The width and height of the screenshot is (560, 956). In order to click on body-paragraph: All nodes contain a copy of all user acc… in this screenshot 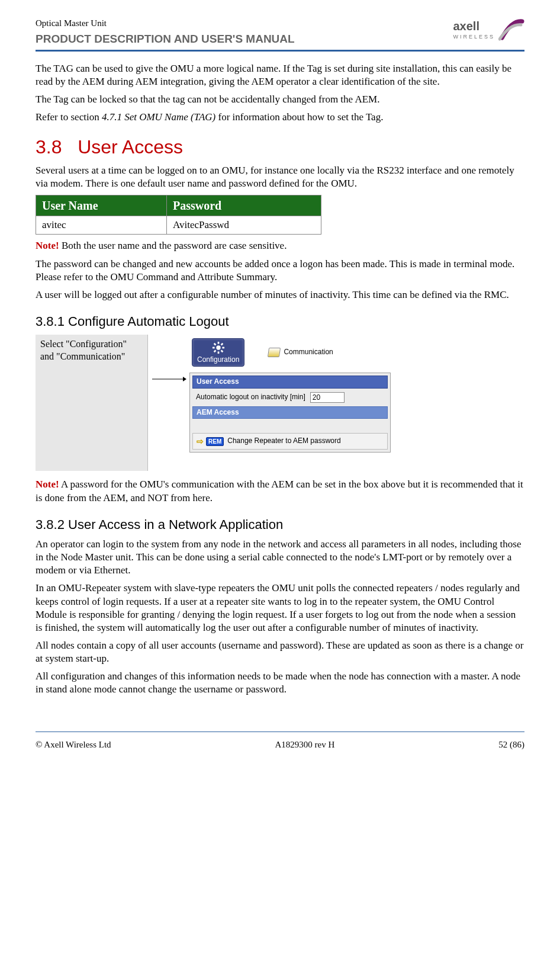, I will do `click(280, 652)`.